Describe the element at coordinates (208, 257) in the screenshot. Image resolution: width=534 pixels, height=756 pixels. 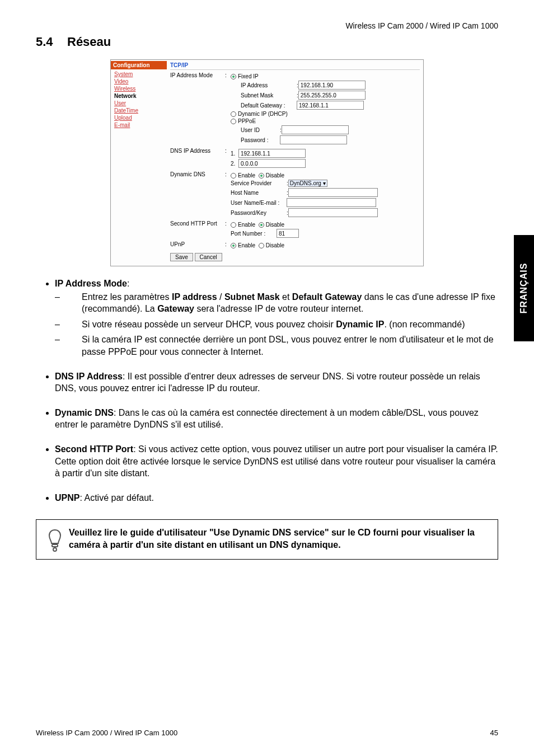
I see `cancel-button: Cancel` at that location.